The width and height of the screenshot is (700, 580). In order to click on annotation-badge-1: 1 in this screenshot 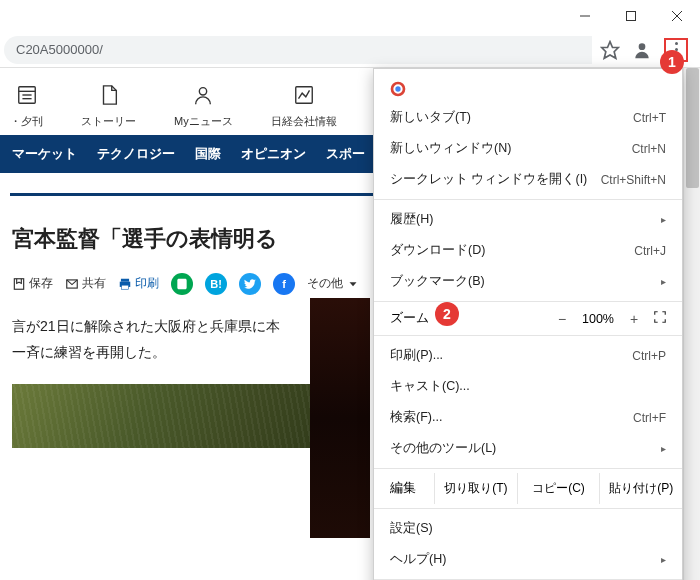, I will do `click(672, 62)`.